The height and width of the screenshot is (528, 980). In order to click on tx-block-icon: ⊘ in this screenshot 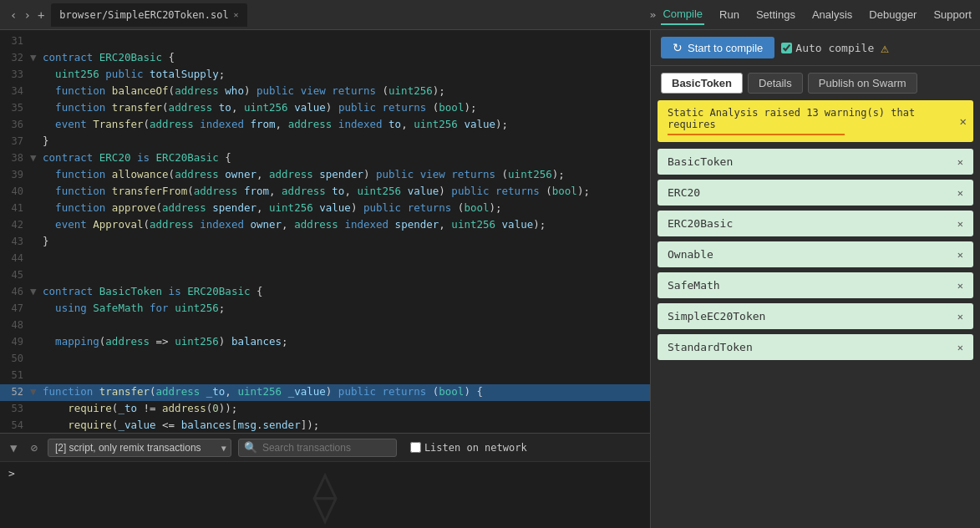, I will do `click(33, 448)`.